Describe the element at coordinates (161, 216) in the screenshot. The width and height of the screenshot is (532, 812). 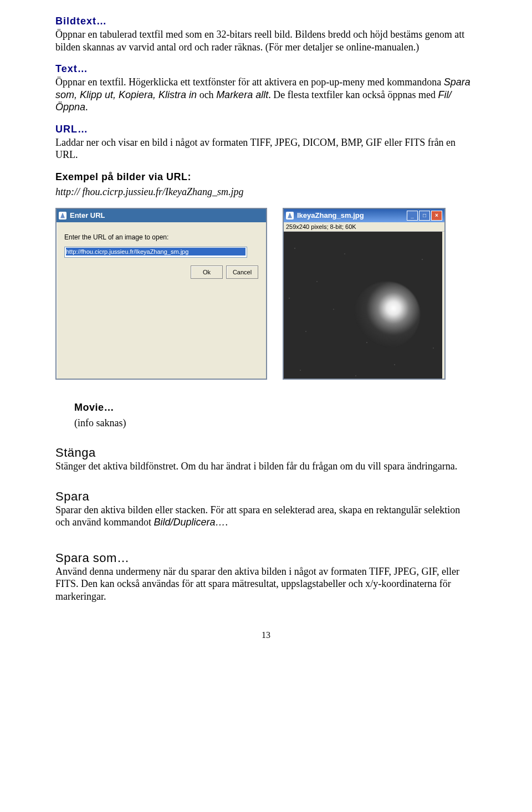
I see `dialog-titlebar: Enter URL` at that location.